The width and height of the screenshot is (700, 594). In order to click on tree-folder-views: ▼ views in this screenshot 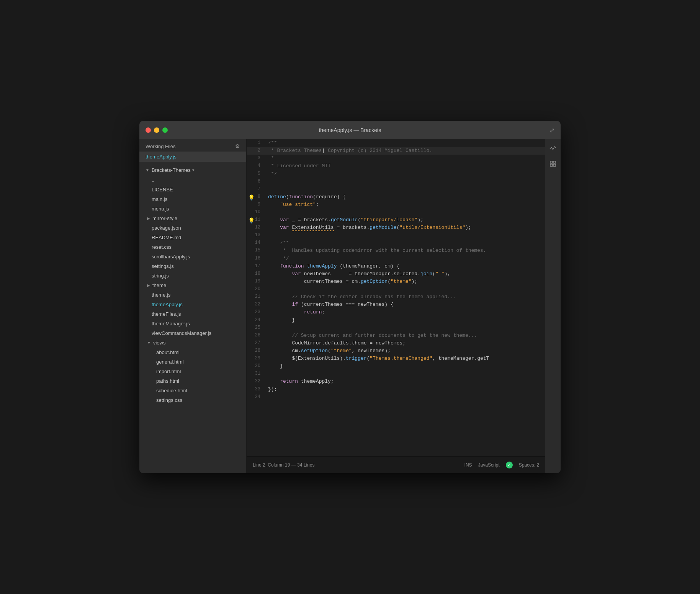, I will do `click(193, 343)`.